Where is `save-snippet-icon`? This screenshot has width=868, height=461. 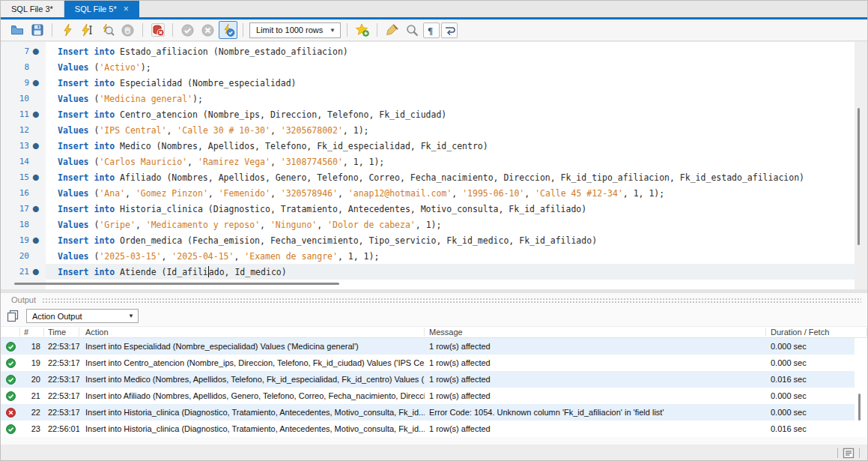 save-snippet-icon is located at coordinates (362, 30).